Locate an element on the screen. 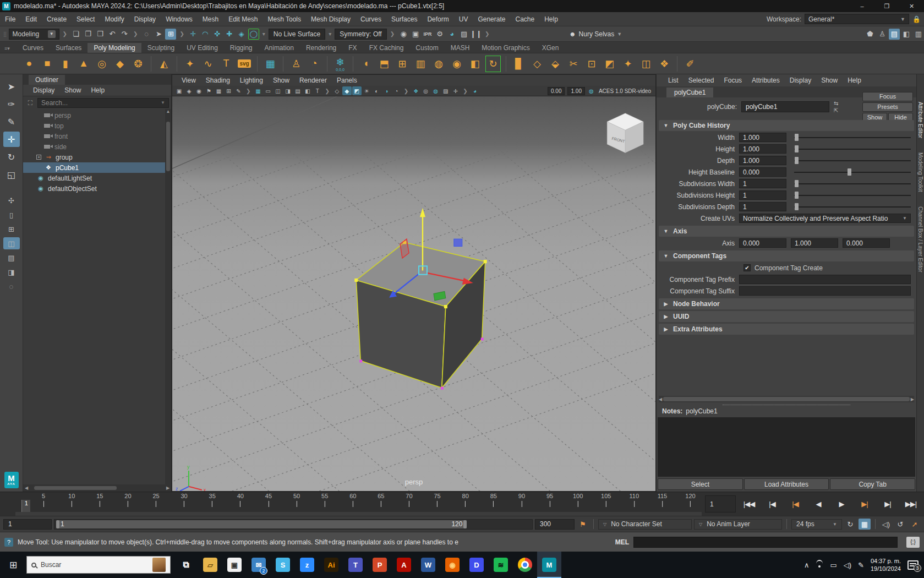  ae-menu-list: List is located at coordinates (674, 80).